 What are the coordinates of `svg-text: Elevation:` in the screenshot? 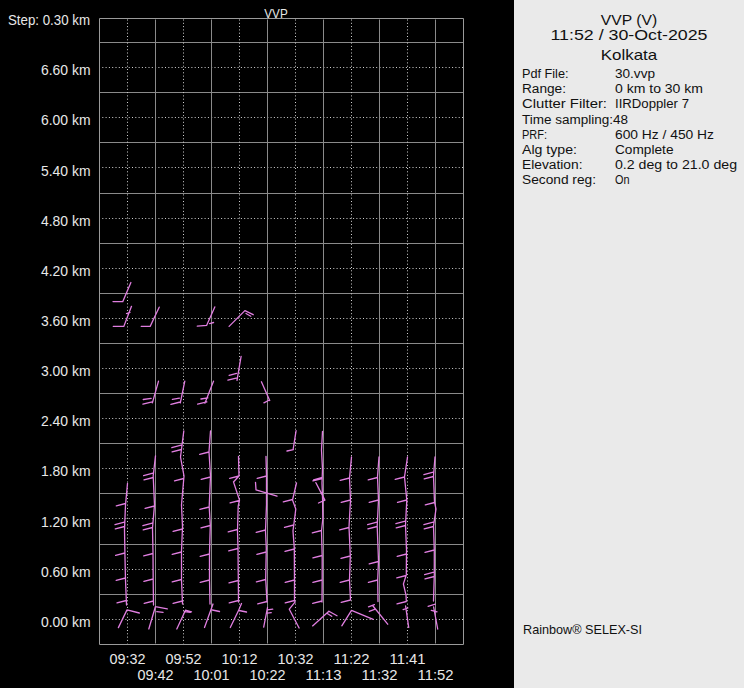 It's located at (552, 165).